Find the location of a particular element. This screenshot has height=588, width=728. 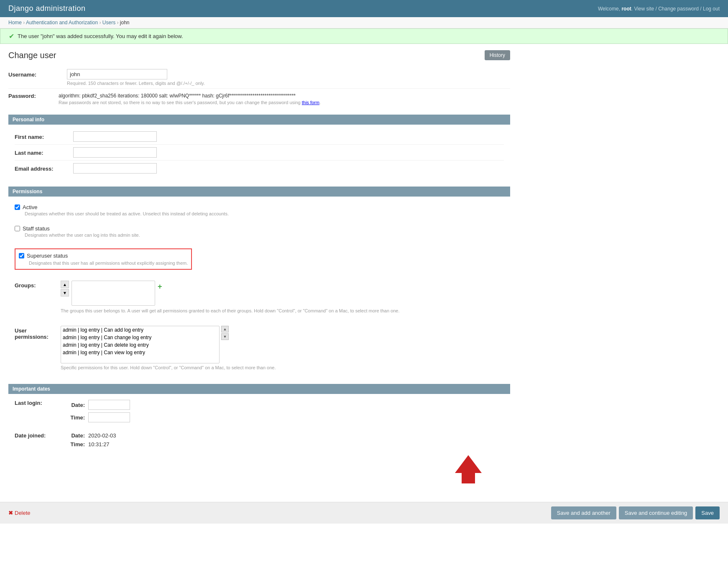

date-joined-date-row: Date: 2020-02-03 is located at coordinates (88, 436).